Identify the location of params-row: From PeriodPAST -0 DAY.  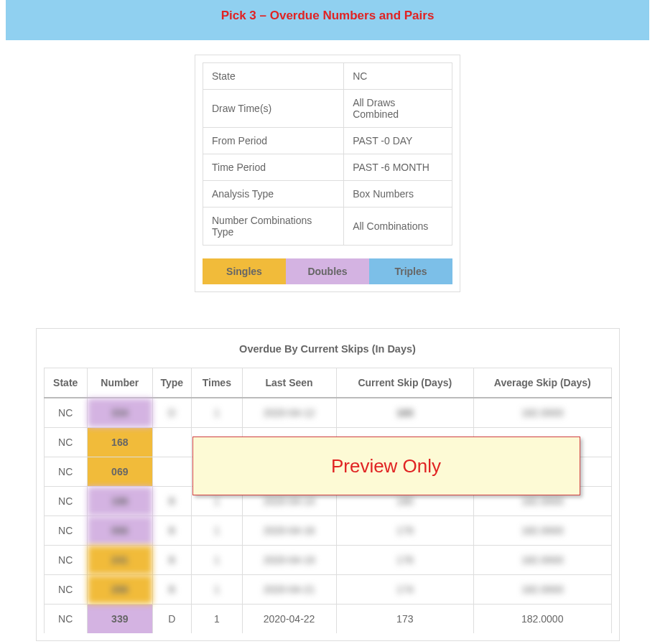
(328, 141).